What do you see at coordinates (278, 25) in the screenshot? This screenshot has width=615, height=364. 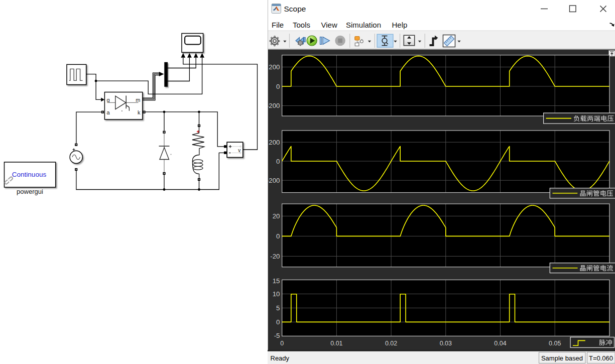 I see `svg-text: File` at bounding box center [278, 25].